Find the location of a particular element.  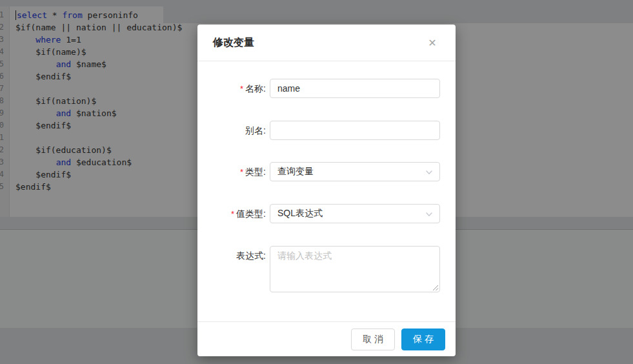

value-type-select-value: SQL表达式 is located at coordinates (350, 214).